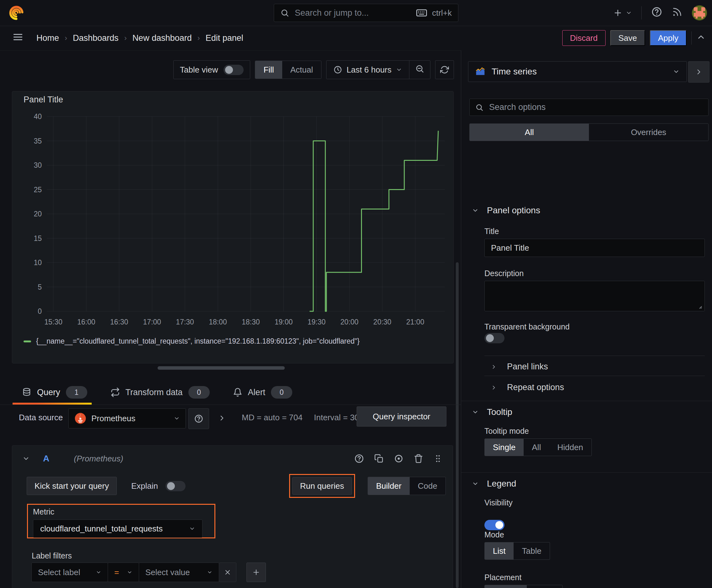  What do you see at coordinates (595, 296) in the screenshot?
I see `description-textarea` at bounding box center [595, 296].